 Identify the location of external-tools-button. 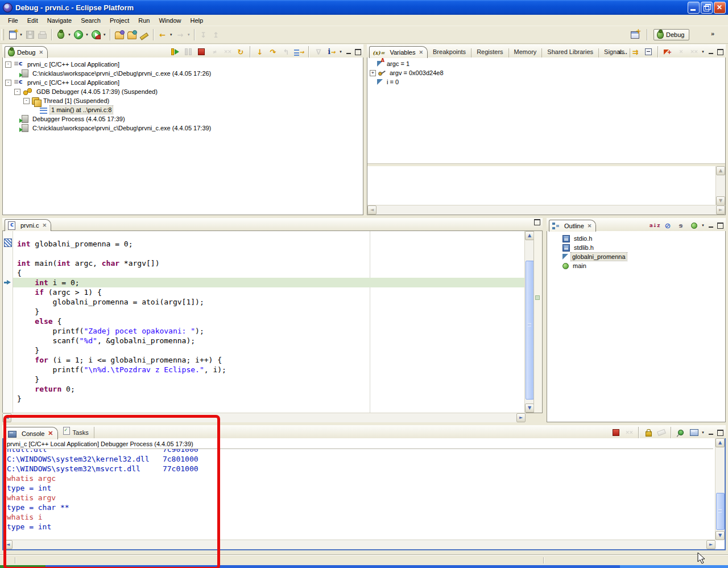
(96, 35).